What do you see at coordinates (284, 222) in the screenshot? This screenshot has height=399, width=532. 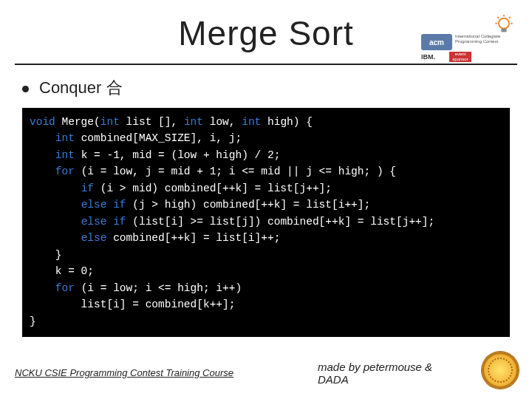 I see `code-text: (list[i] >= list[j]) combined[++k] = lis…` at bounding box center [284, 222].